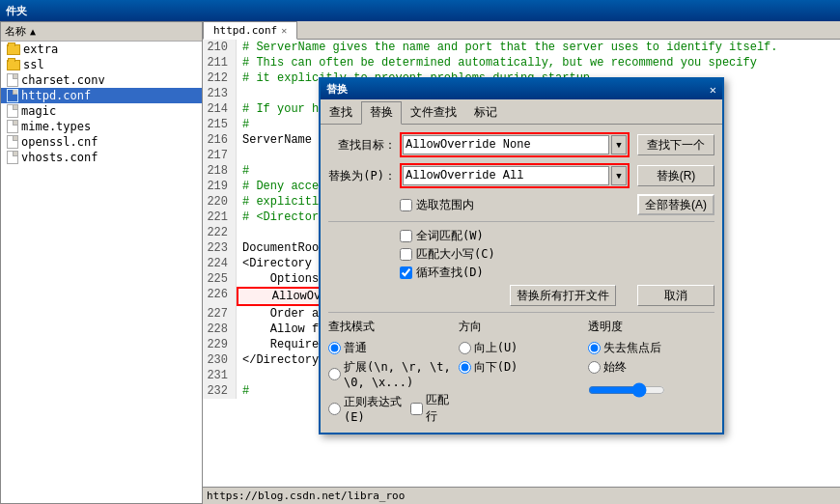 This screenshot has height=504, width=840. What do you see at coordinates (341, 112) in the screenshot?
I see `tab-find: 查找` at bounding box center [341, 112].